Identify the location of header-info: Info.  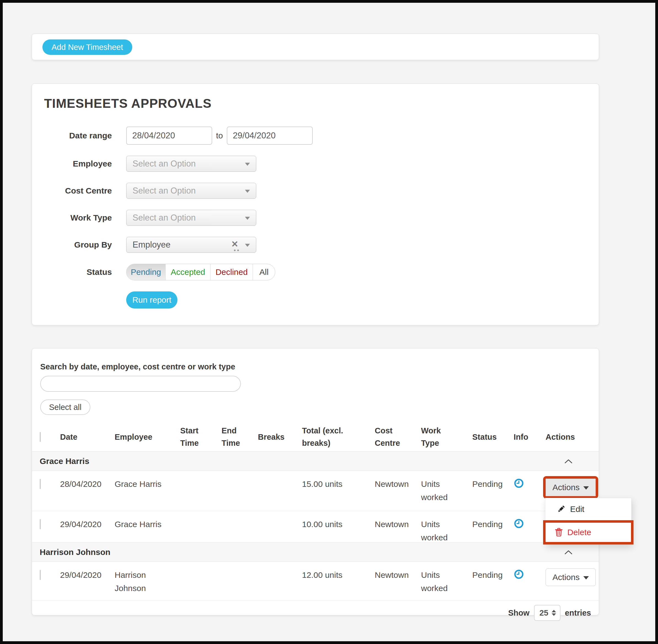
(530, 437).